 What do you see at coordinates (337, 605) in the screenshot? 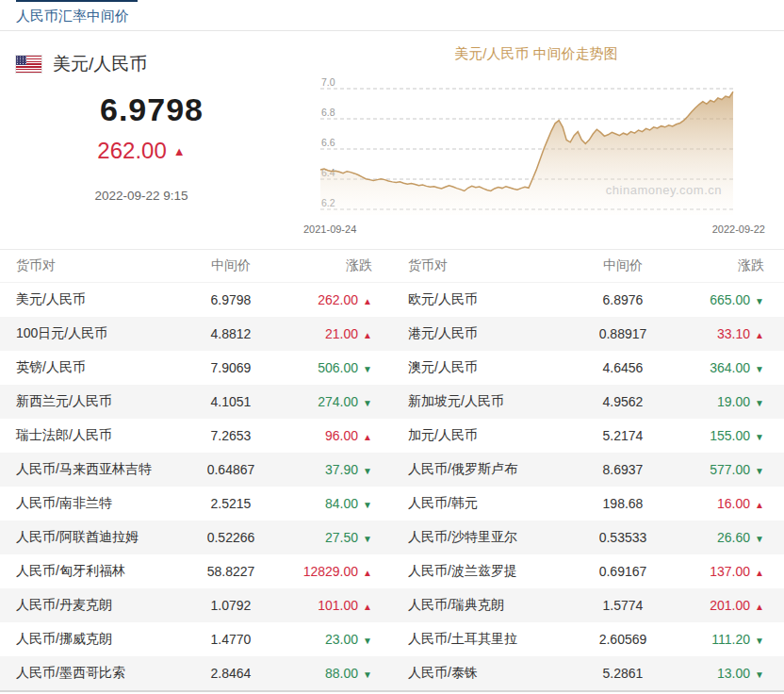
I see `change-value: 101.00` at bounding box center [337, 605].